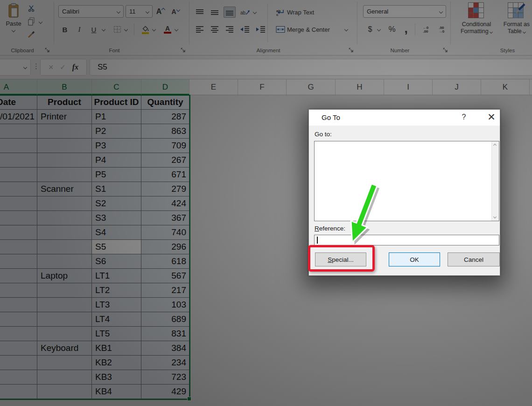 The width and height of the screenshot is (532, 406). I want to click on cell-A19, so click(19, 363).